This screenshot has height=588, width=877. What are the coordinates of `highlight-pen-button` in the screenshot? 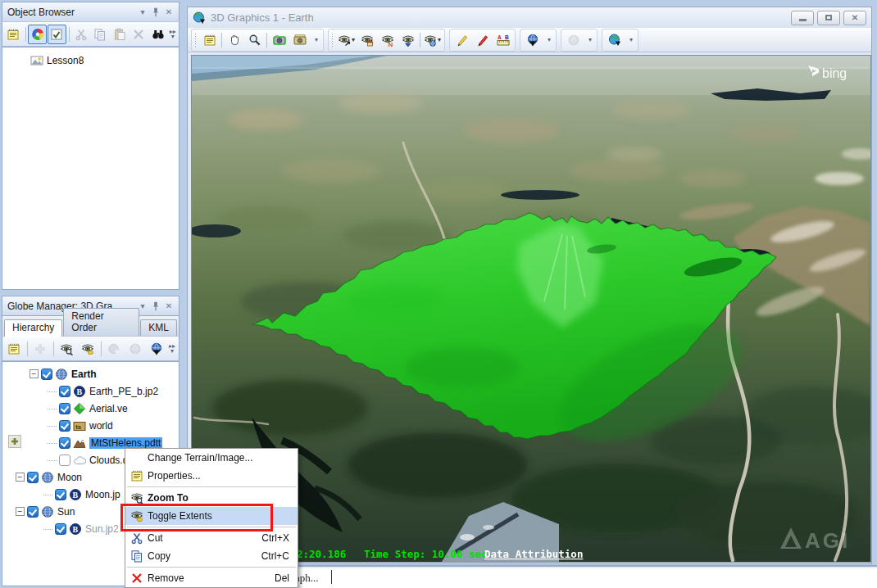 It's located at (462, 40).